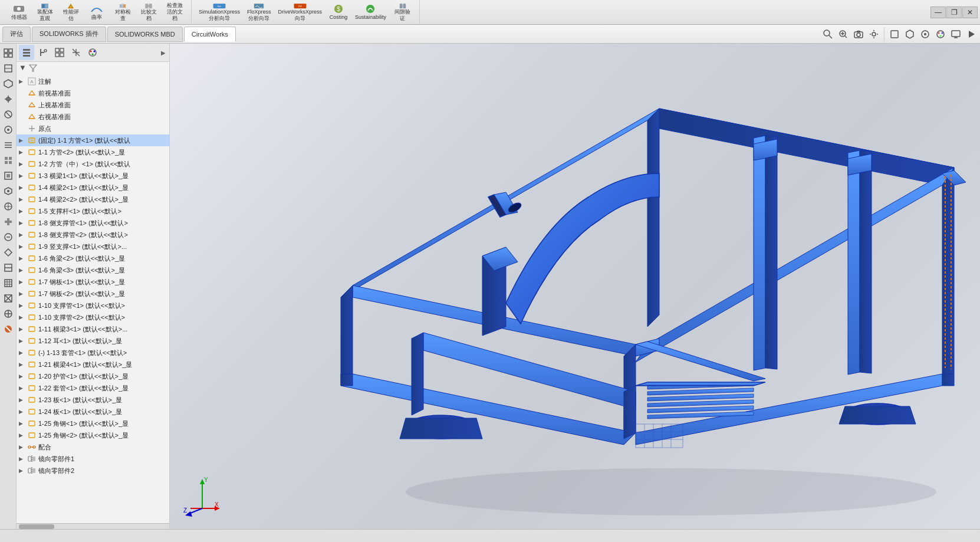 The height and width of the screenshot is (542, 980). What do you see at coordinates (910, 34) in the screenshot?
I see `hexagon-icon` at bounding box center [910, 34].